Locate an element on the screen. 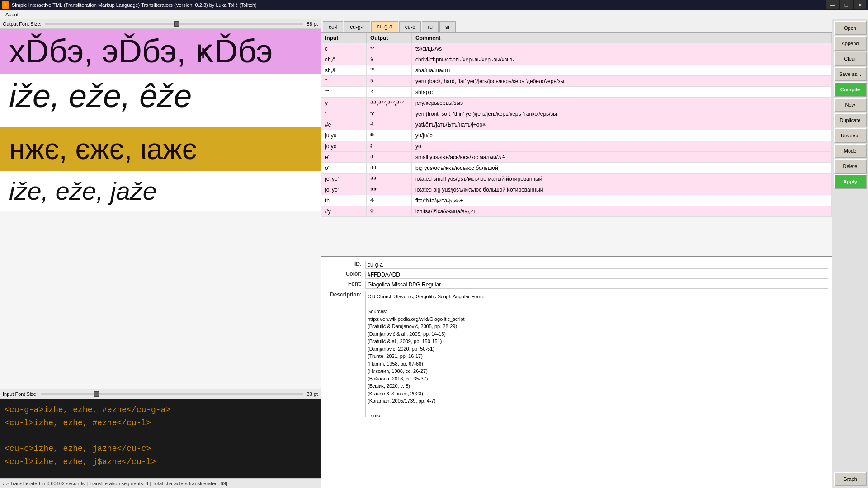 The width and height of the screenshot is (868, 488). minimize-button: — is located at coordinates (833, 5).